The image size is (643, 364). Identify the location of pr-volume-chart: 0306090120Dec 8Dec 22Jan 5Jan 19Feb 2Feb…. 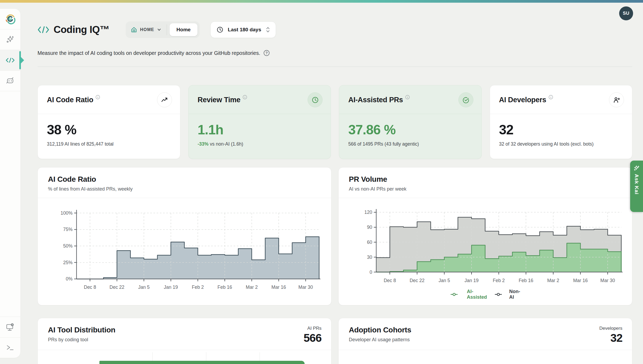
(485, 251).